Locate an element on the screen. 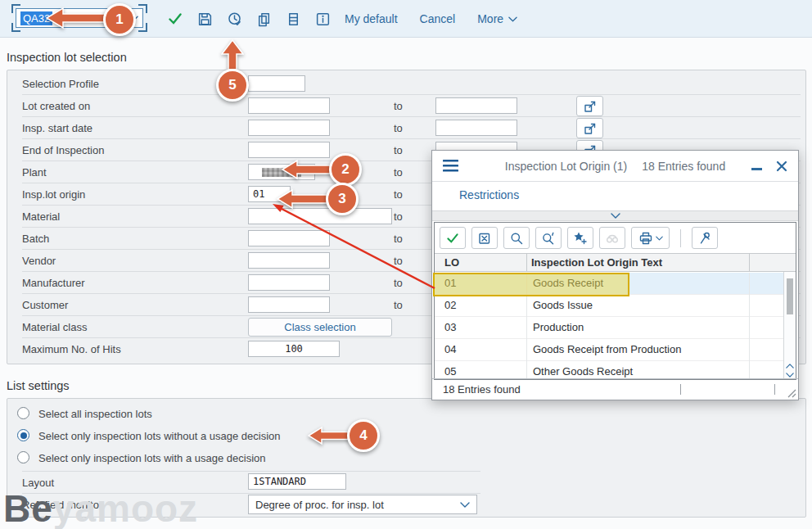  customer-input is located at coordinates (289, 305).